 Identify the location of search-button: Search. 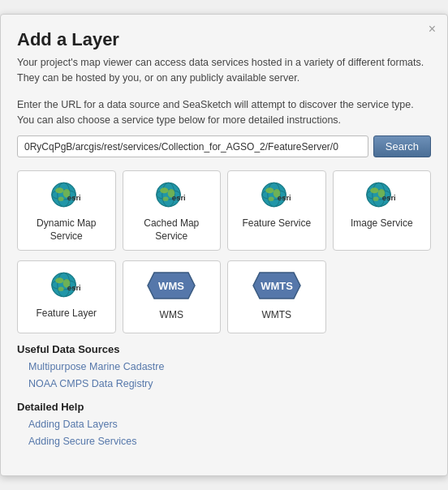
(403, 146).